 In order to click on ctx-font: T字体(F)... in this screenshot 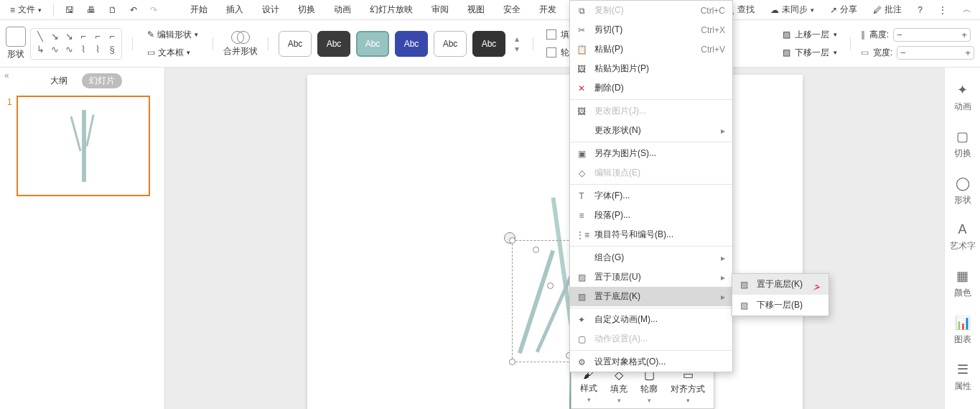, I will do `click(651, 196)`.